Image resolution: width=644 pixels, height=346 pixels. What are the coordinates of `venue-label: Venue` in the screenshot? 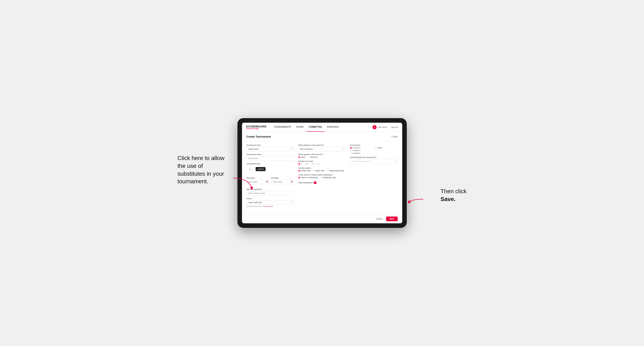 It's located at (270, 199).